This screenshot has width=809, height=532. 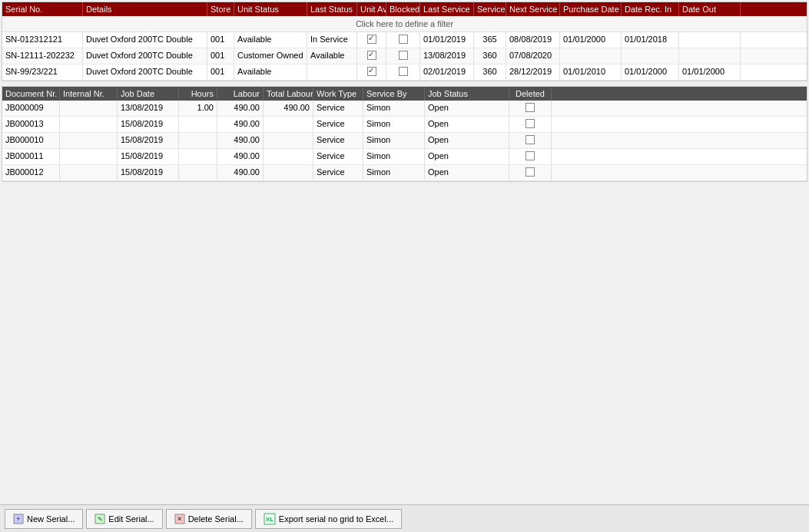 I want to click on filter-row: Click here to define a filter, so click(x=404, y=25).